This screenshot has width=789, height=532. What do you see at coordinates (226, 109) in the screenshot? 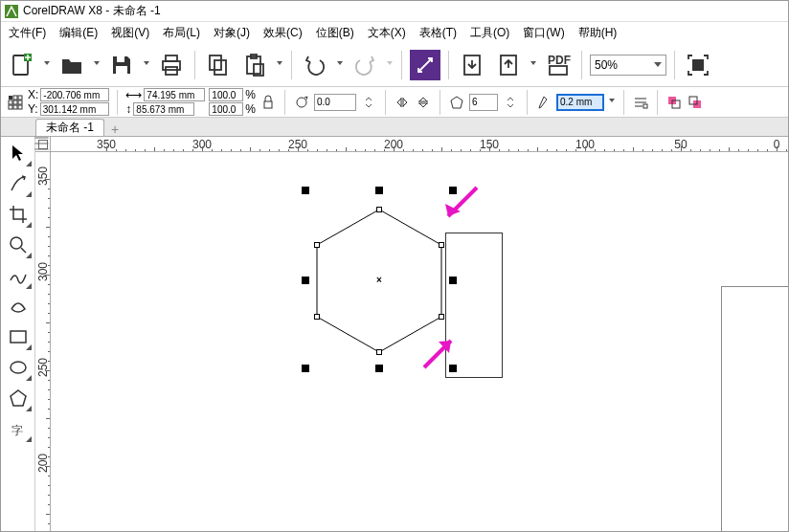
I see `scaley-input` at bounding box center [226, 109].